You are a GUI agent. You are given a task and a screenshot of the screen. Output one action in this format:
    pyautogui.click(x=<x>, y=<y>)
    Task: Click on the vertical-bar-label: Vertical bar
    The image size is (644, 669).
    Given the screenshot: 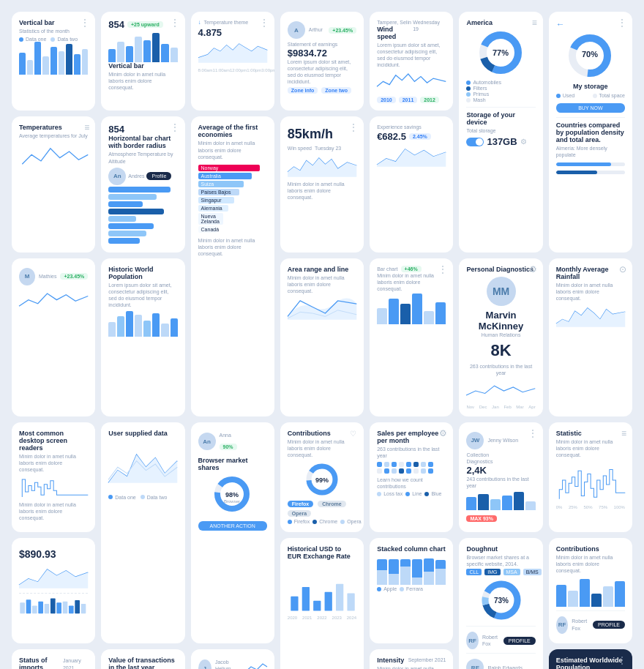 What is the action you would take?
    pyautogui.click(x=143, y=66)
    